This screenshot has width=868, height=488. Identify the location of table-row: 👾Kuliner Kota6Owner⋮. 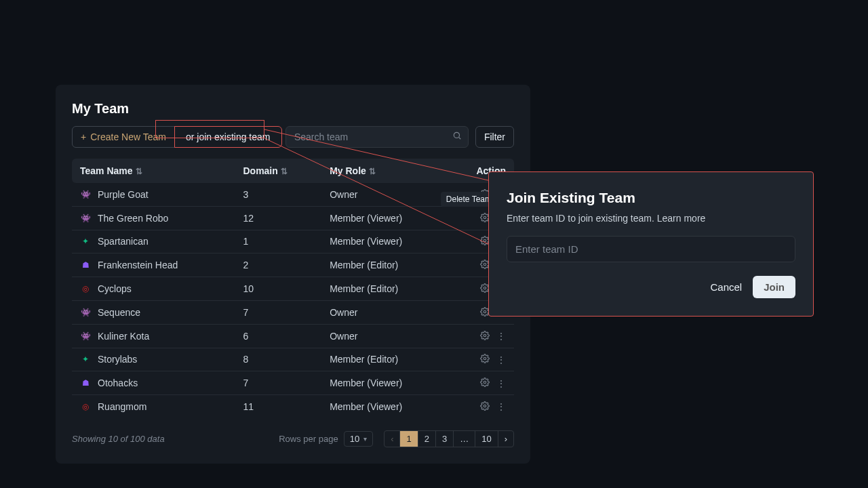
(293, 336).